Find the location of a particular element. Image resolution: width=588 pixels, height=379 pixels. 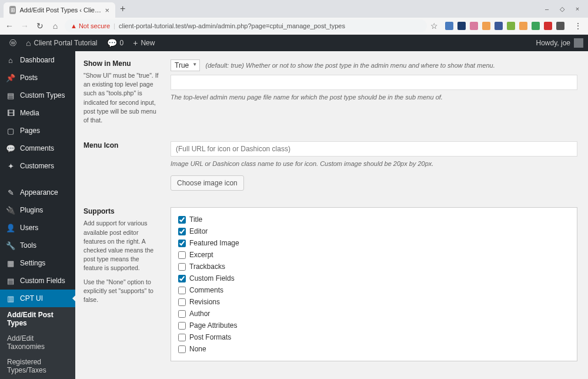

extension-icons is located at coordinates (505, 26).